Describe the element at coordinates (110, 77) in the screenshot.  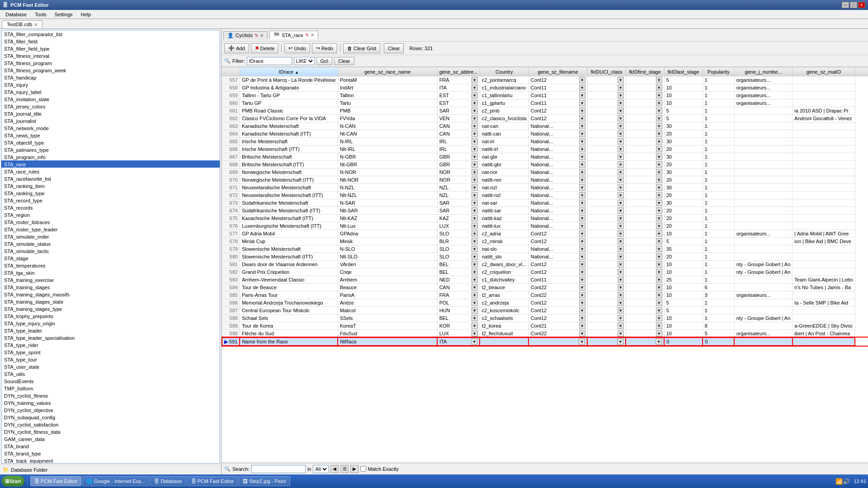
I see `sidebar-item-6: STA_handicap` at that location.